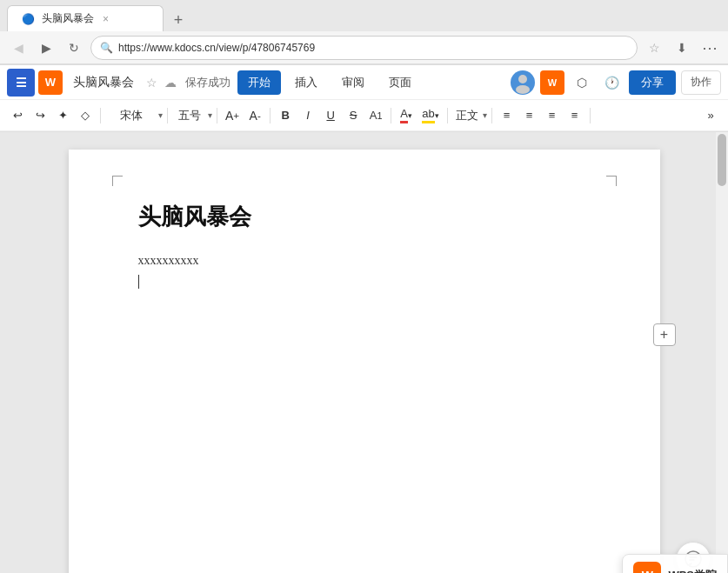 This screenshot has width=728, height=573. What do you see at coordinates (104, 83) in the screenshot?
I see `document-title: 头脑风暴会` at bounding box center [104, 83].